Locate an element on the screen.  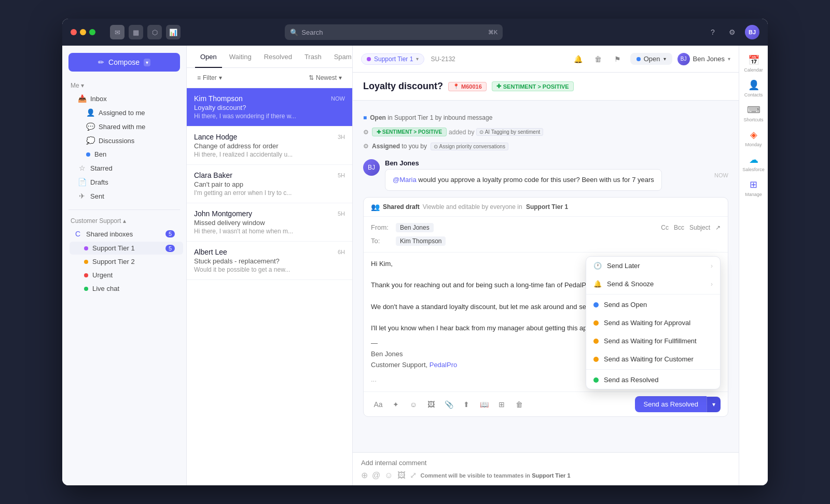
sidebar-item-starred: ☆ Starred is located at coordinates (127, 168).